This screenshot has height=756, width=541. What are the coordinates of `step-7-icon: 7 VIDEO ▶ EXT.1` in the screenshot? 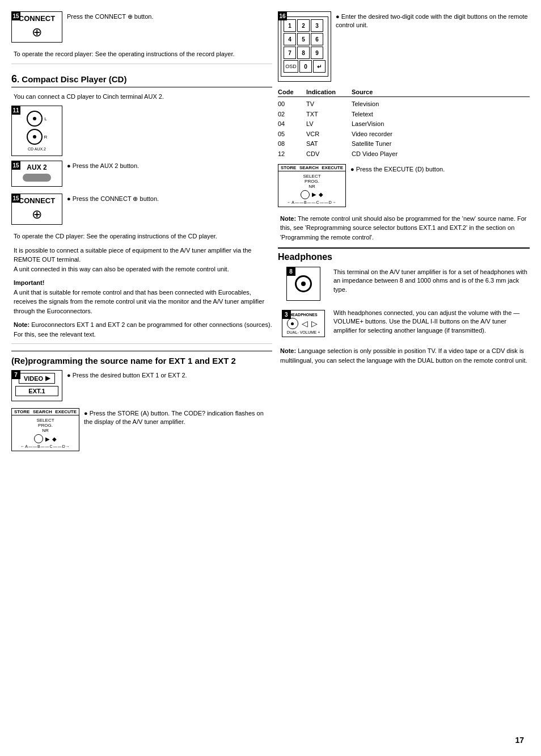 It's located at (37, 386).